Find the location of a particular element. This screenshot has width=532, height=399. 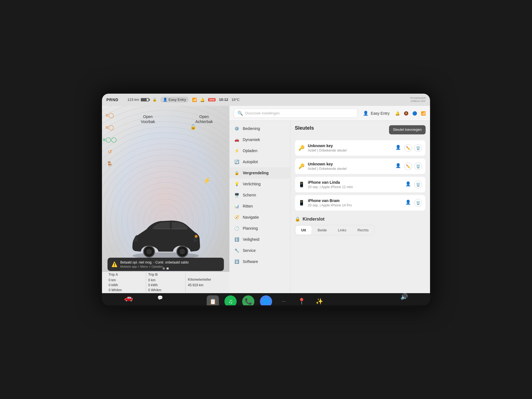

more-taskbar-icon: ··· is located at coordinates (284, 301).